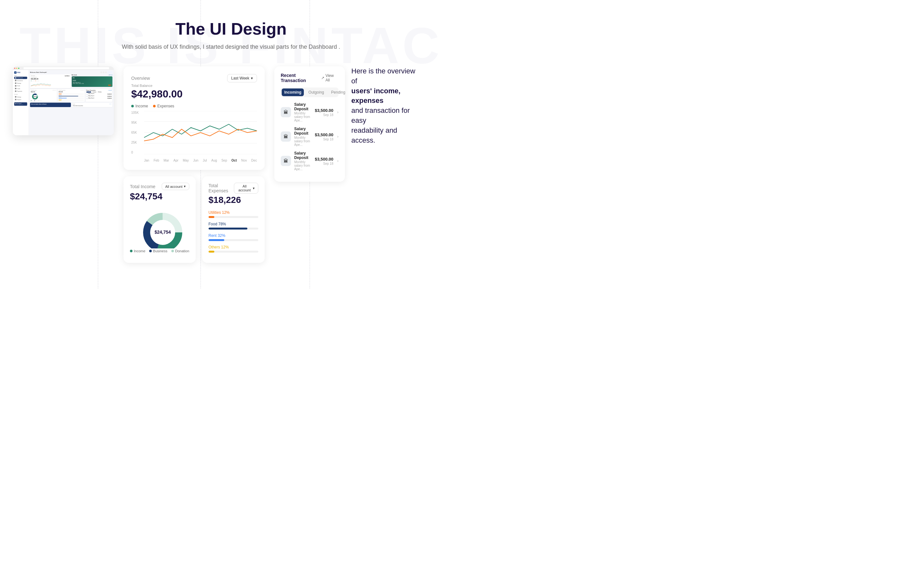  What do you see at coordinates (99, 94) in the screenshot?
I see `mini-tx-row-1: Salary Deposit Sep 18 $3,500.00` at bounding box center [99, 94].